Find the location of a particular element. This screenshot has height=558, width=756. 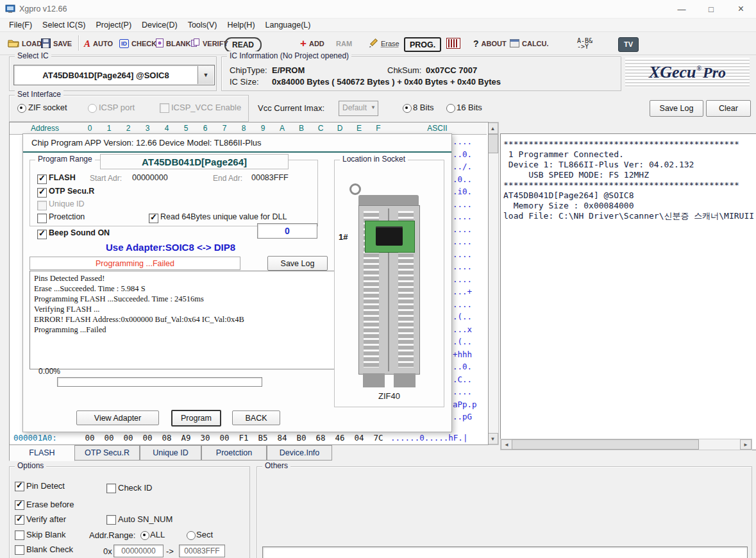

addr-range-all-radio is located at coordinates (145, 536).